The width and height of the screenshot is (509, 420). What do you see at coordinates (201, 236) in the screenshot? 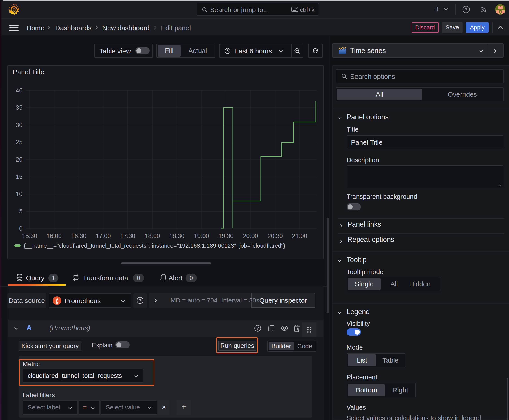
I see `svg-text: 19:00` at bounding box center [201, 236].